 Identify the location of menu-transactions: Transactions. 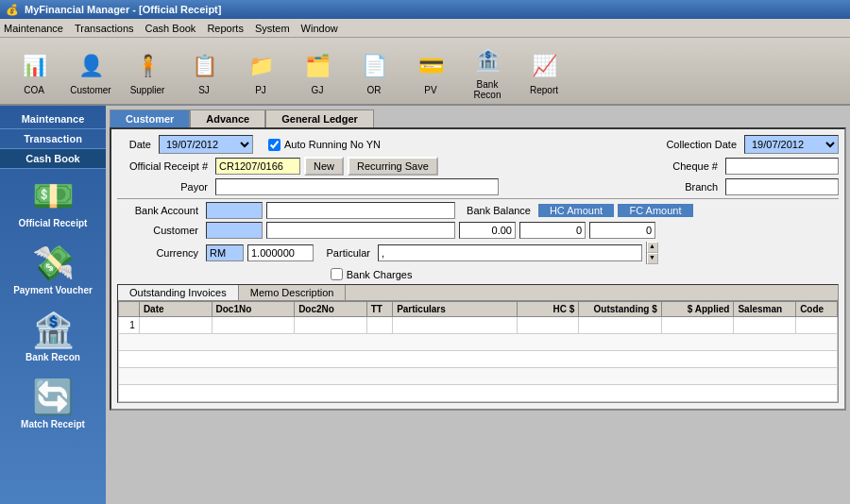
(104, 28).